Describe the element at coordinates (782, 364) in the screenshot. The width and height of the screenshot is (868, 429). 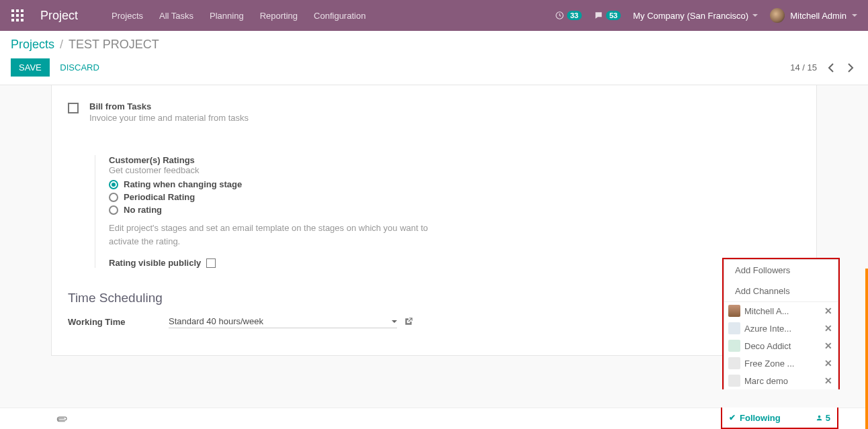
I see `follower-name: Free Zone ...` at that location.